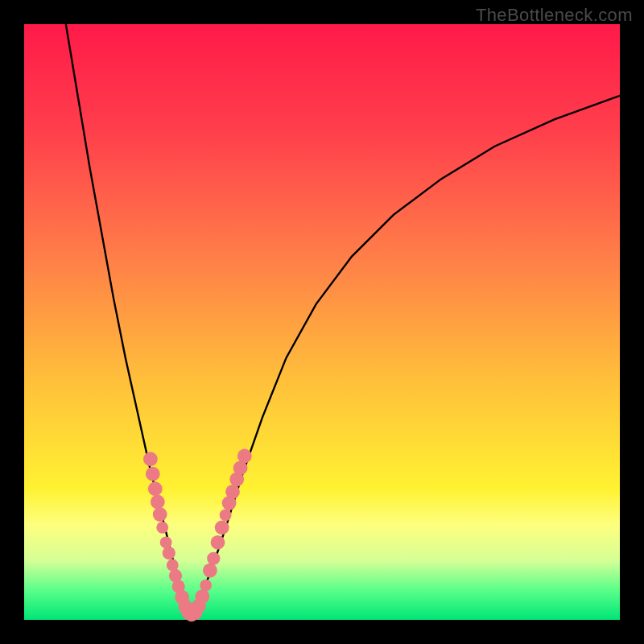 The image size is (644, 644). I want to click on watermark-text: TheBottleneck.com, so click(554, 15).